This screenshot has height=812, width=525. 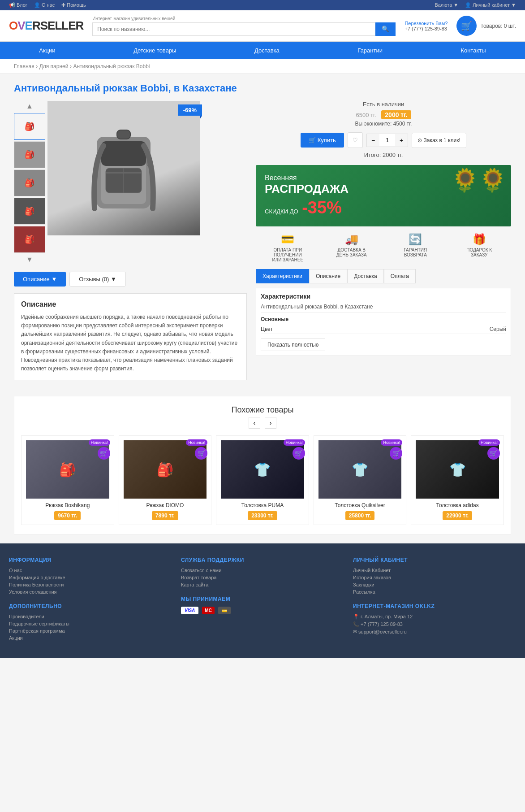 What do you see at coordinates (491, 5) in the screenshot?
I see `account-dropdown: 👤 Личный кабинет ▼` at bounding box center [491, 5].